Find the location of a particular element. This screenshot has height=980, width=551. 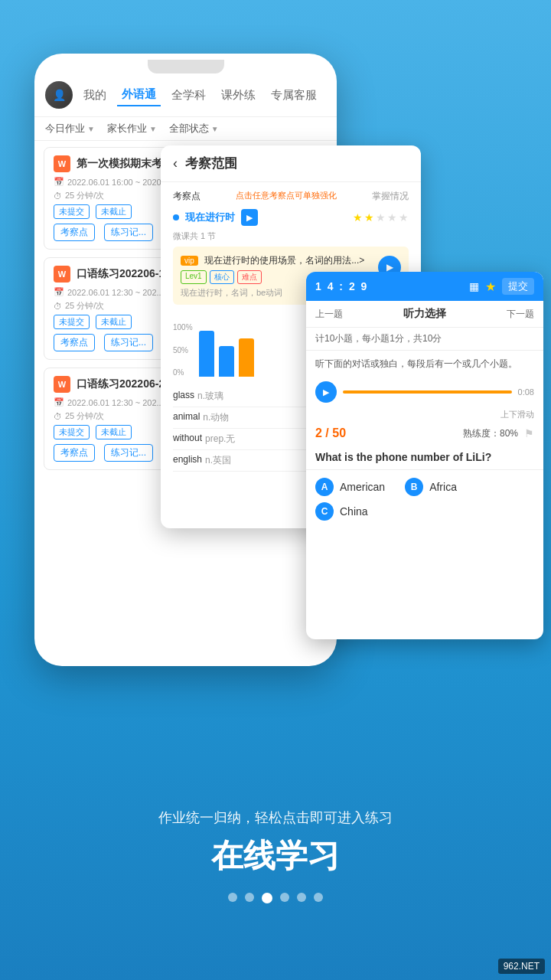

exam-subtitle-row: 考察点 点击任意考察点可单独强化 掌握情况 is located at coordinates (291, 196).